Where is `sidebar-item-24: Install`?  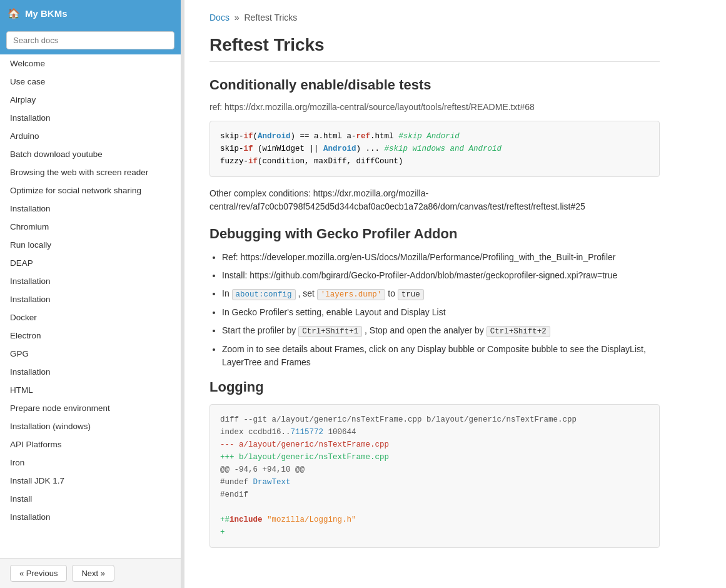 sidebar-item-24: Install is located at coordinates (90, 499).